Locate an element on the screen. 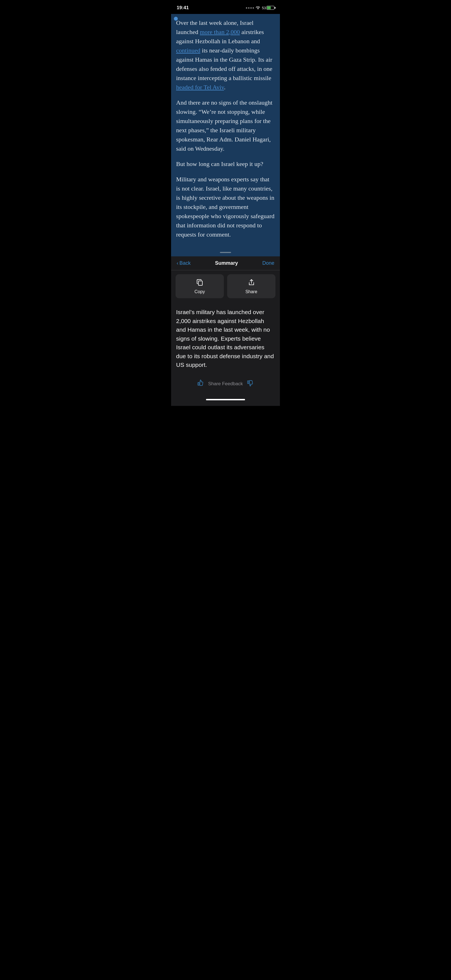  article-content: Over the last week alone, Israel launche… is located at coordinates (225, 135).